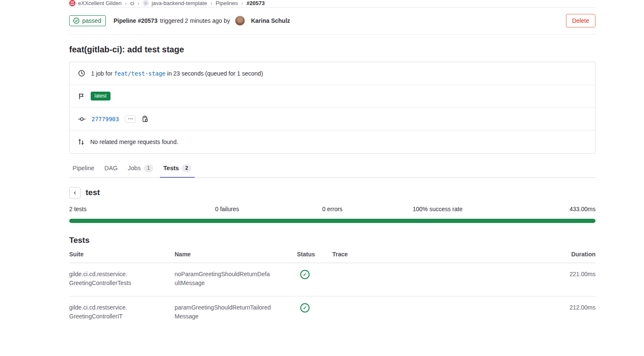 The width and height of the screenshot is (644, 356). Describe the element at coordinates (256, 3) in the screenshot. I see `breadcrumb-item-pipeline-id: #20573` at that location.